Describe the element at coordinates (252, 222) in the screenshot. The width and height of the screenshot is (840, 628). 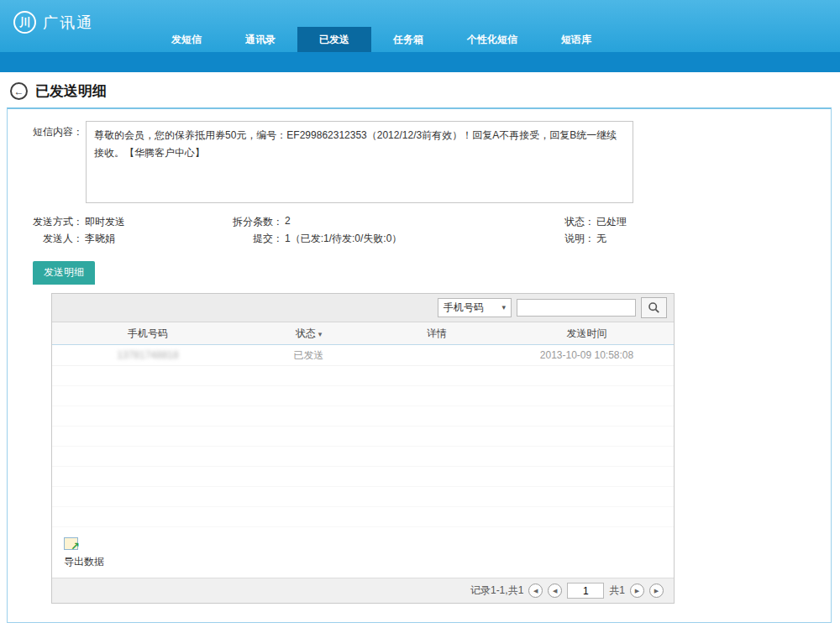
I see `split-count-label: 拆分条数：` at that location.